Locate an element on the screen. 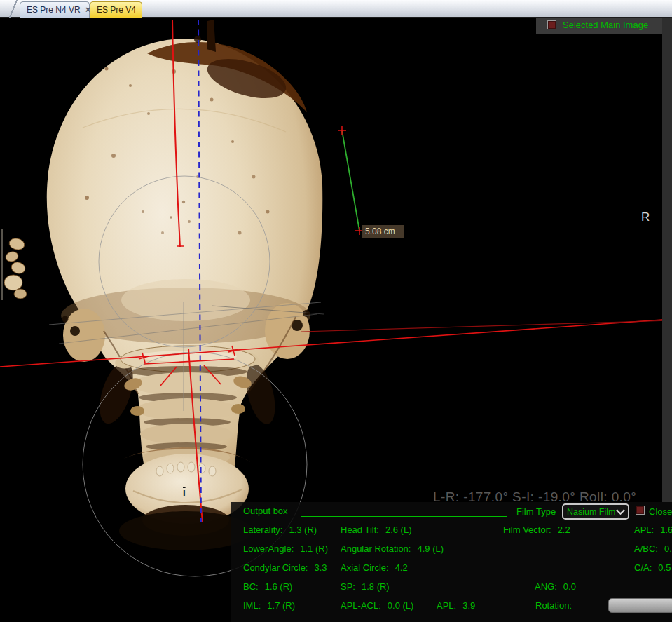 This screenshot has height=622, width=672. selected-main-image-bar: Selected Main Image is located at coordinates (599, 25).